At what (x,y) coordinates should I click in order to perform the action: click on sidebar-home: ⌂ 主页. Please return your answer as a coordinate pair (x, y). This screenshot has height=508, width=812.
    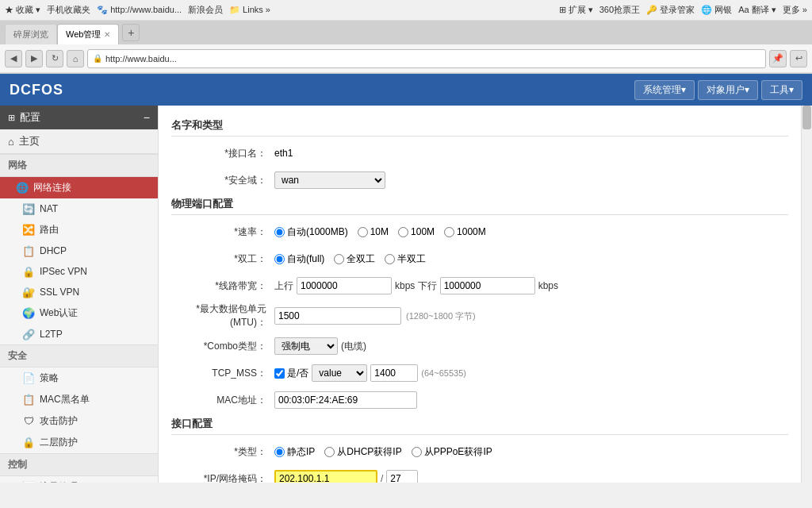
    Looking at the image, I should click on (79, 141).